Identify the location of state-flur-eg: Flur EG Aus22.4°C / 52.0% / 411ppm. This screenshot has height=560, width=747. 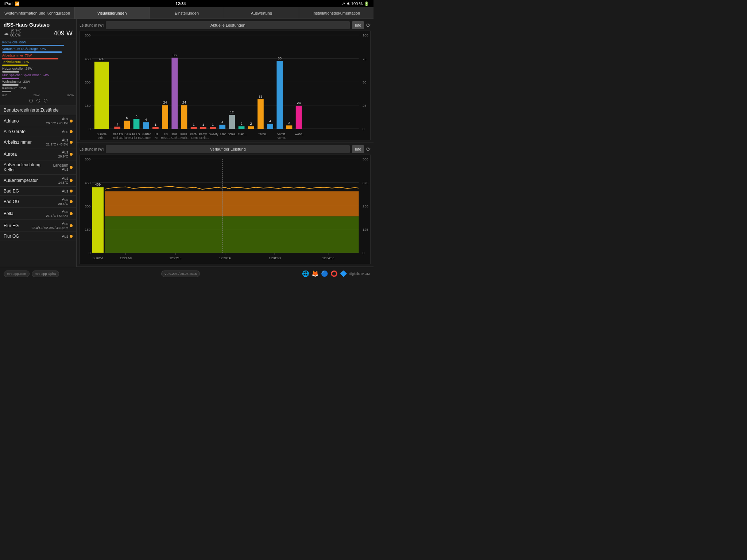
(38, 226).